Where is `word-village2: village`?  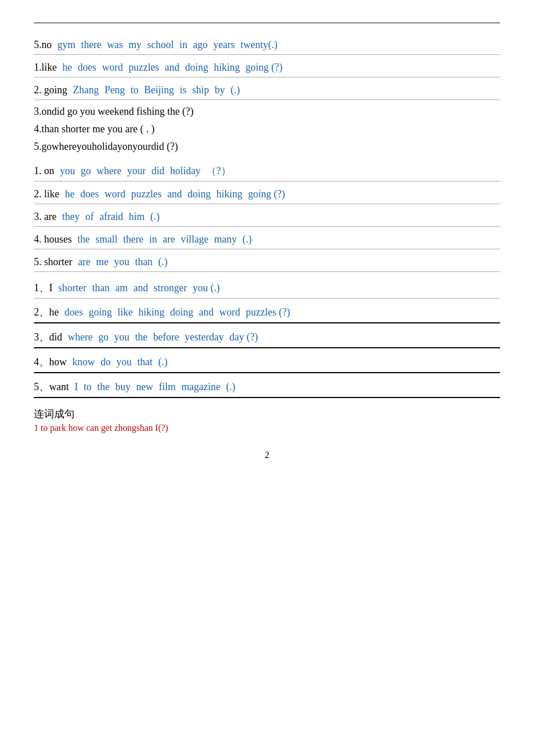 word-village2: village is located at coordinates (194, 240).